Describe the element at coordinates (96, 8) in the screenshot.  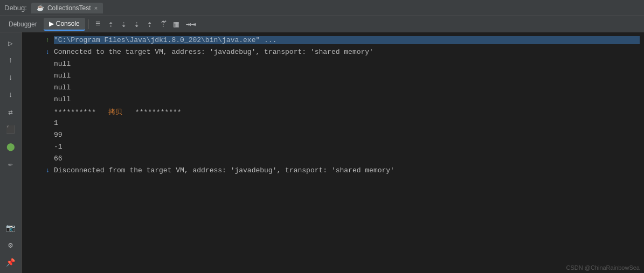
I see `tab-close-button: ×` at that location.